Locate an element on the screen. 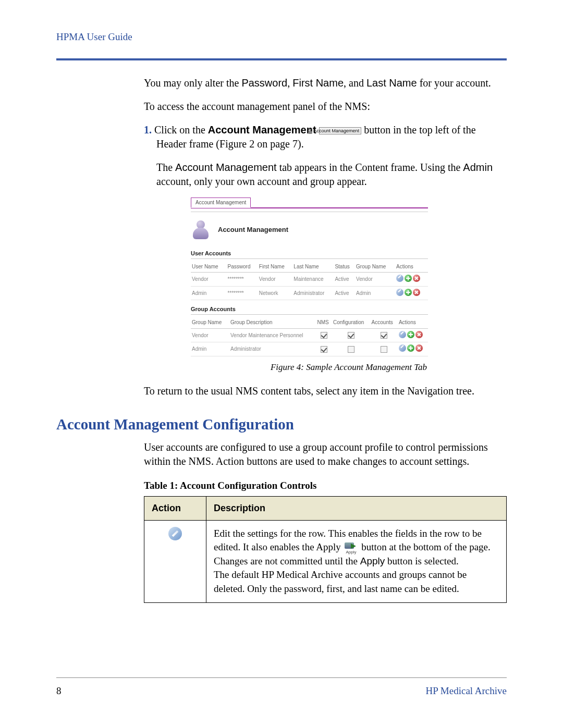 This screenshot has height=728, width=563. text: The is located at coordinates (166, 167).